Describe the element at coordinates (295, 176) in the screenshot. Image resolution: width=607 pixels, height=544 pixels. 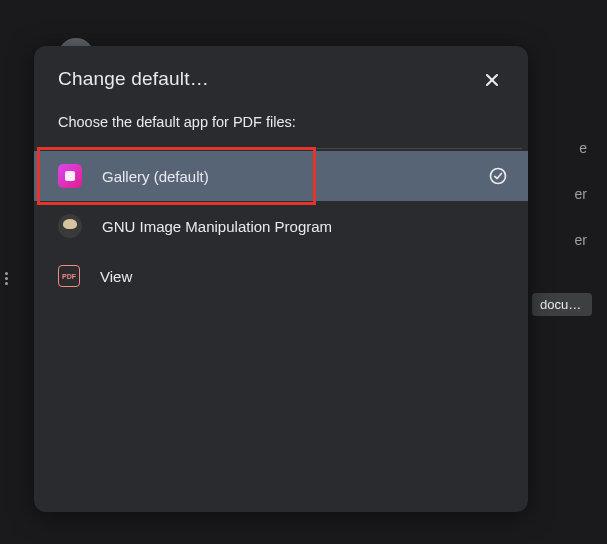
I see `app-label: Gallery (default)` at that location.